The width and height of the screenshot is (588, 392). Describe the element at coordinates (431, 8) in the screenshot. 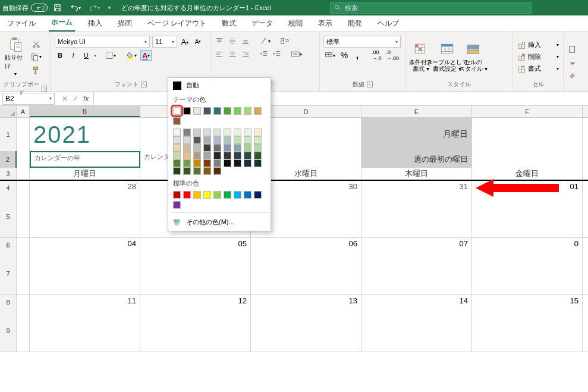

I see `search-input: 検索` at that location.